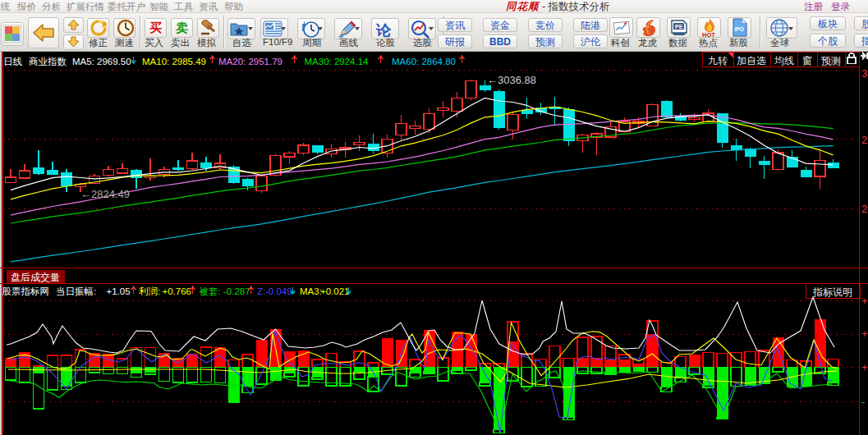  Describe the element at coordinates (118, 291) in the screenshot. I see `svg-text: +1.05` at that location.